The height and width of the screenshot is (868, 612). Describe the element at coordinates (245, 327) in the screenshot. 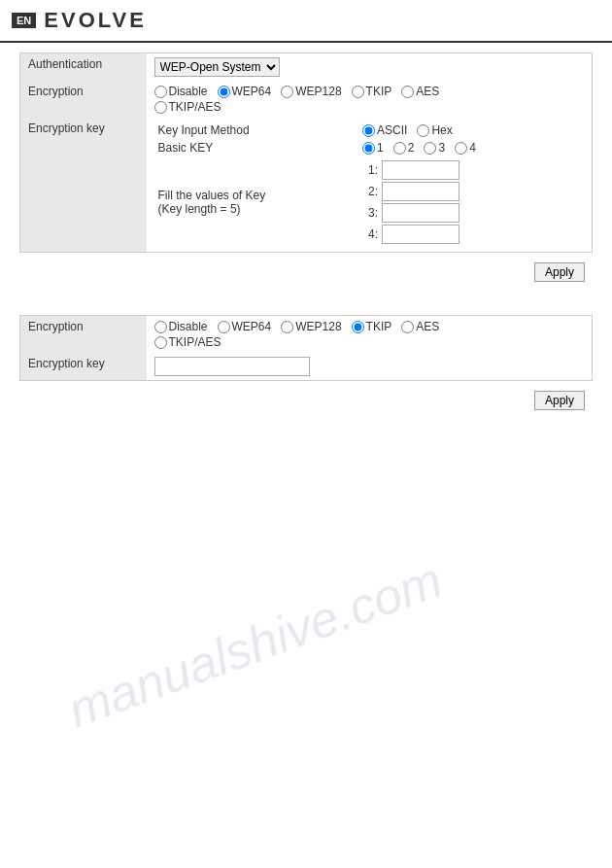

I see `s2-wep64: WEP64` at that location.